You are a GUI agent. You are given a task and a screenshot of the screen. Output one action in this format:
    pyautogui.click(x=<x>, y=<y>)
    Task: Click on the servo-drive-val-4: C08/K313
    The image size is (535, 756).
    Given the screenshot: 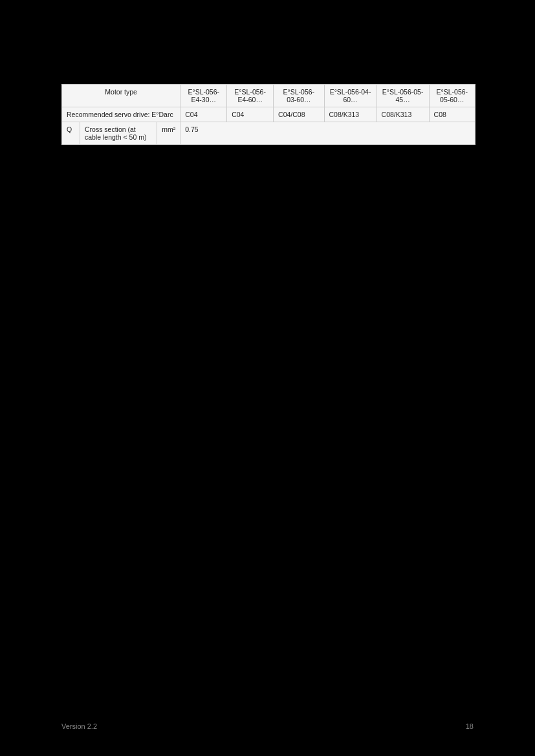 What is the action you would take?
    pyautogui.click(x=351, y=115)
    